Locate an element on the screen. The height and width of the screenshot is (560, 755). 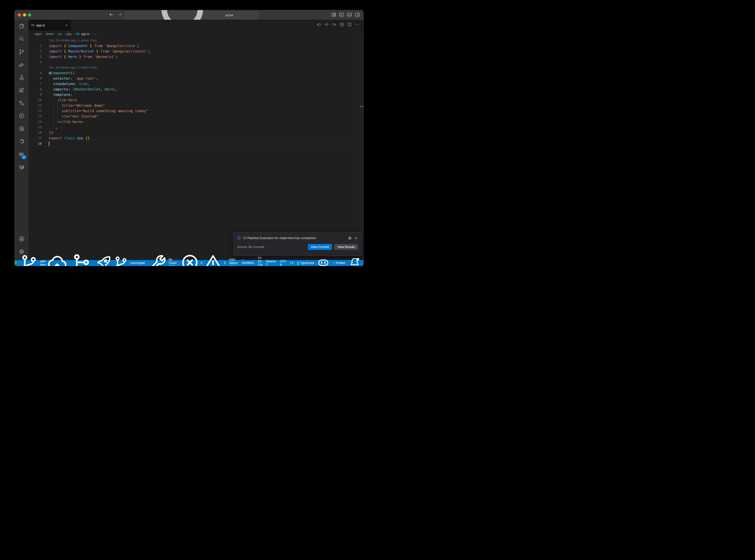
activity-item-extensions is located at coordinates (22, 90).